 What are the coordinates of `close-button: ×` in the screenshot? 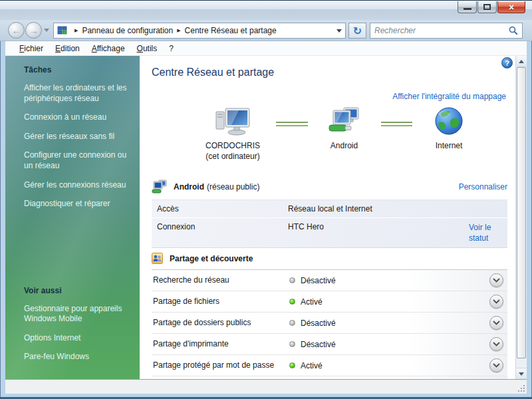 It's located at (511, 7).